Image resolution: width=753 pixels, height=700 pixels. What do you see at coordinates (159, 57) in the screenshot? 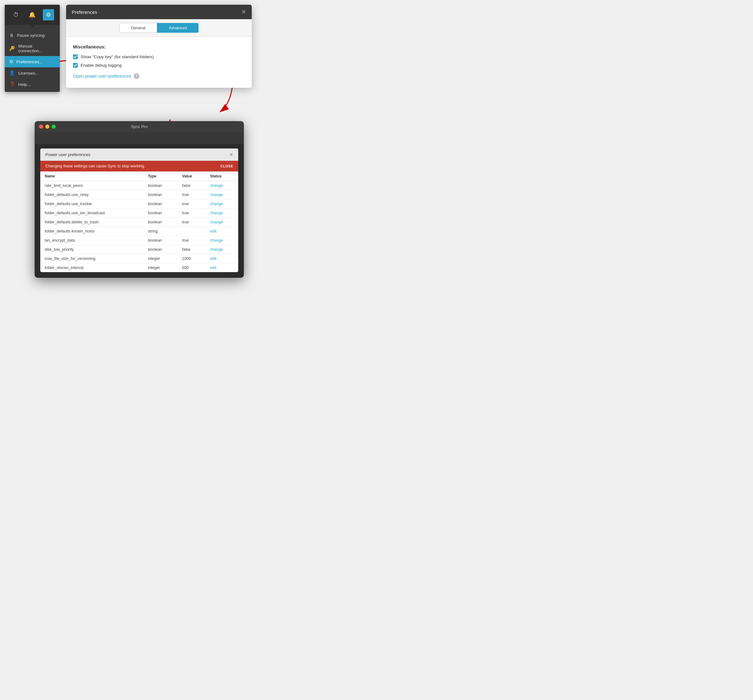
I see `pref-copykey-row: Show "Copy key" (for standard folders)` at bounding box center [159, 57].